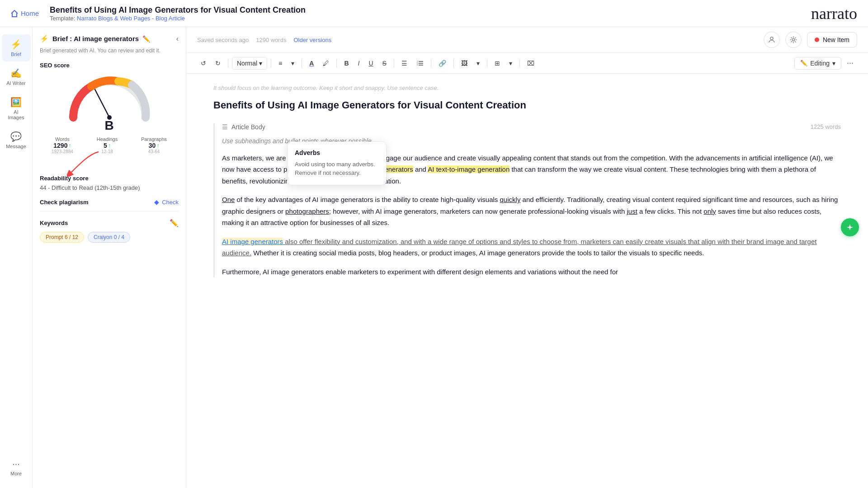 The height and width of the screenshot is (488, 868). I want to click on sidebar-item-ai-writer: ✍️ AI Writer, so click(16, 77).